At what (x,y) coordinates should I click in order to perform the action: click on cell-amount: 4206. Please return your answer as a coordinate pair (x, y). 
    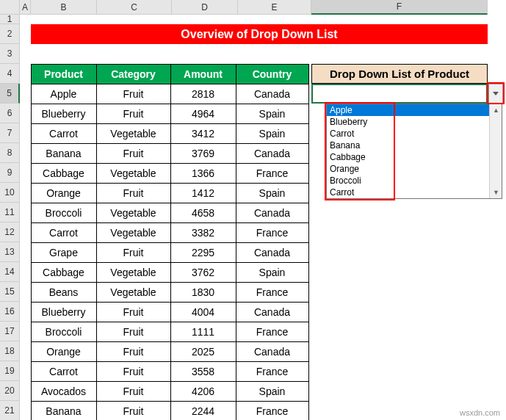
    Looking at the image, I should click on (203, 391).